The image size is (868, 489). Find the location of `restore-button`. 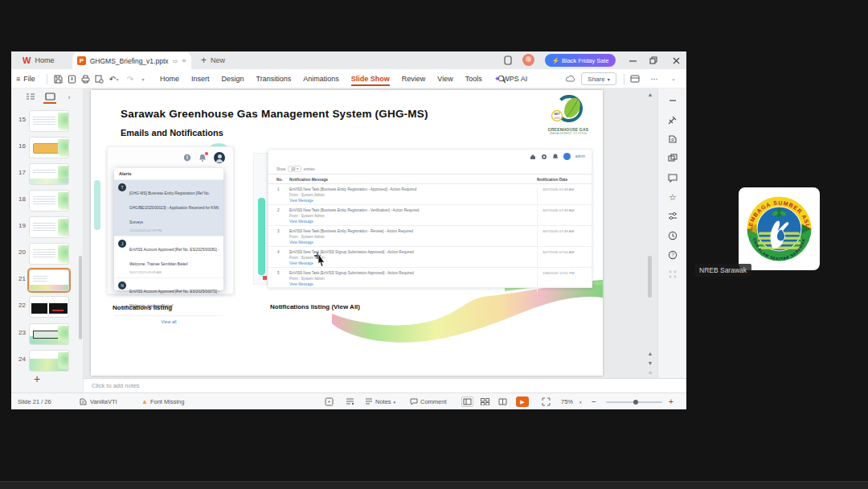

restore-button is located at coordinates (653, 60).